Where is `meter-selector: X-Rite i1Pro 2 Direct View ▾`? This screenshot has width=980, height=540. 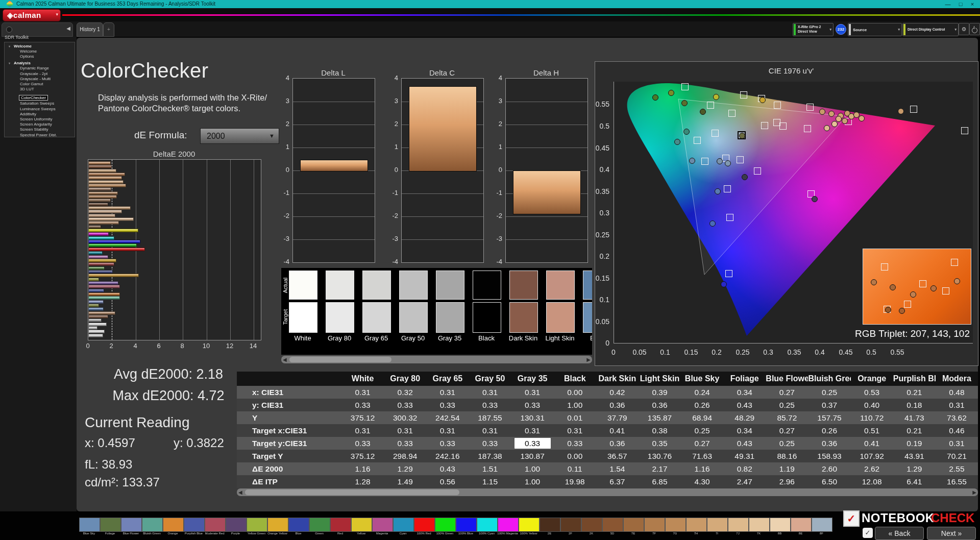
meter-selector: X-Rite i1Pro 2 Direct View ▾ is located at coordinates (813, 30).